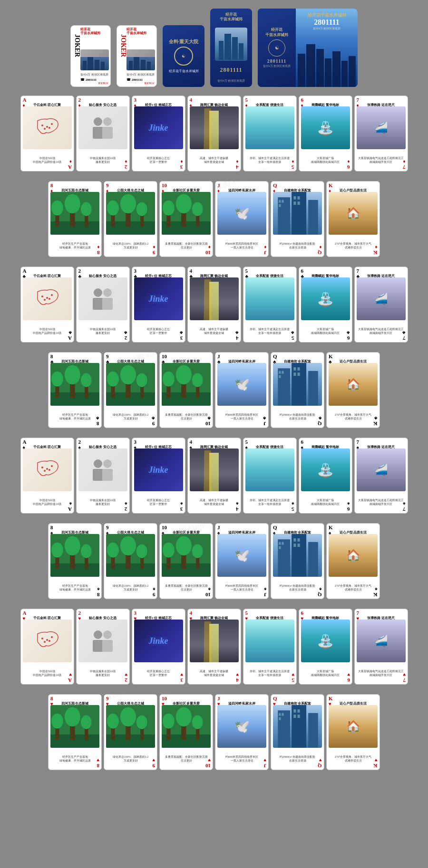  What do you see at coordinates (48, 161) in the screenshot?
I see `card-desc-diamond-A: 中国全500强中国地产品牌价值10强` at bounding box center [48, 161].